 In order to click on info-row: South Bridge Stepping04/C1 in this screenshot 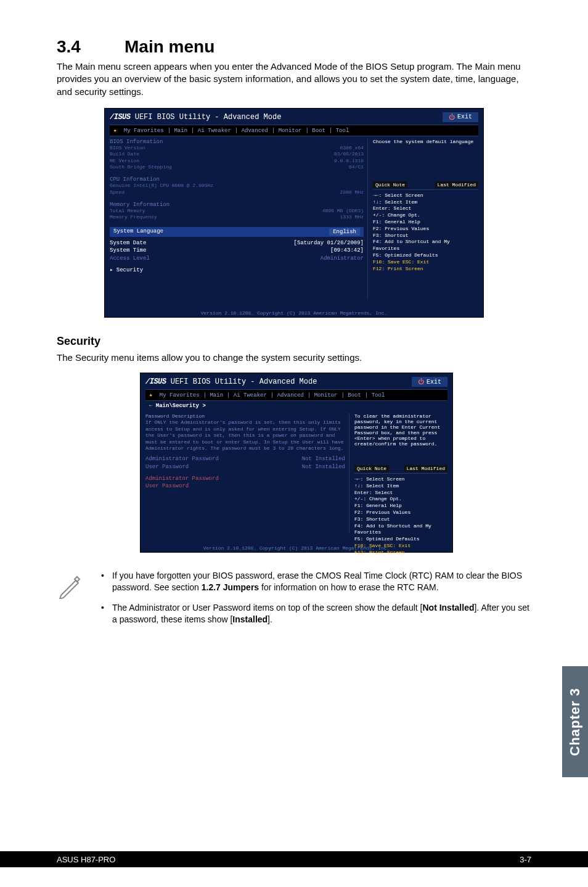, I will do `click(237, 167)`.